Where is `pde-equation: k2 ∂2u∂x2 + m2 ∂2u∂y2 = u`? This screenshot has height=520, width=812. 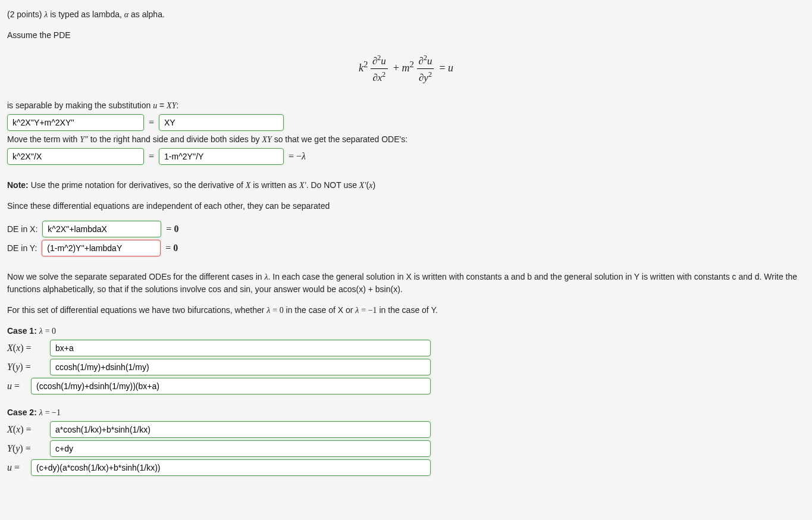
pde-equation: k2 ∂2u∂x2 + m2 ∂2u∂y2 = u is located at coordinates (406, 69).